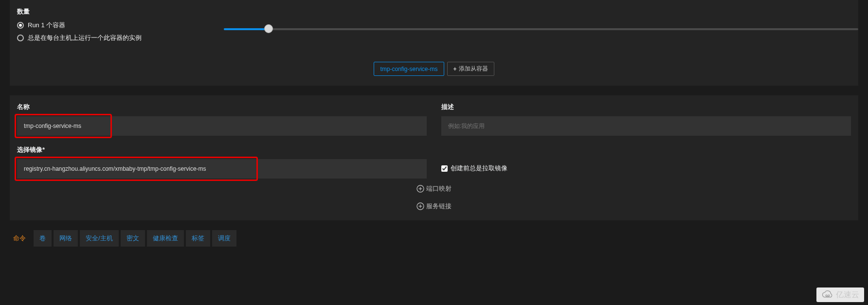 The height and width of the screenshot is (305, 868). I want to click on tab-secrets: 密文, so click(133, 238).